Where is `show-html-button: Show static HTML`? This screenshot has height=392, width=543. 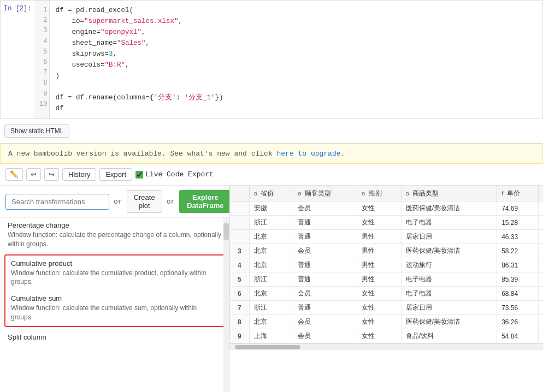 show-html-button: Show static HTML is located at coordinates (37, 131).